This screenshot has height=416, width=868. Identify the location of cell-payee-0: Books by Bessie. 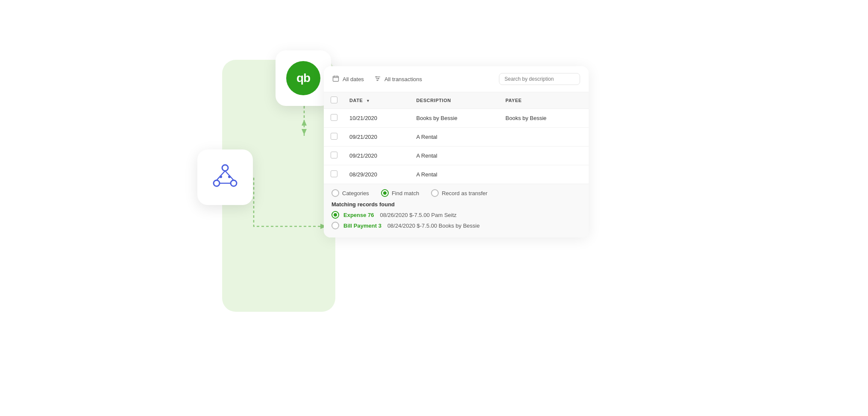
(544, 118).